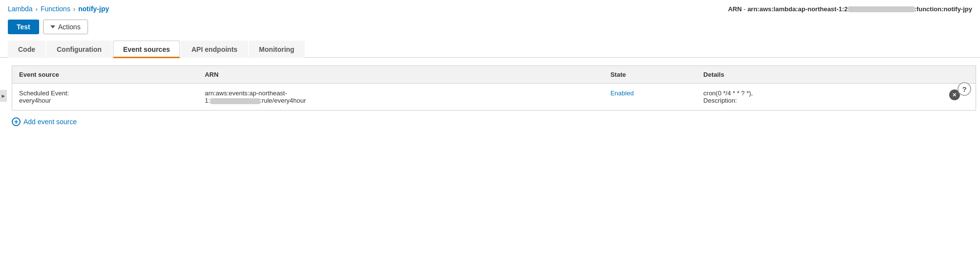 Image resolution: width=980 pixels, height=266 pixels. Describe the element at coordinates (23, 27) in the screenshot. I see `test-button: Test` at that location.